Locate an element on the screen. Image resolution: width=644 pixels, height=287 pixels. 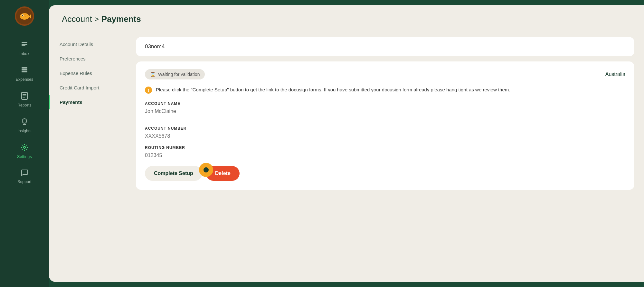
page-header: Account > Payments is located at coordinates (346, 18).